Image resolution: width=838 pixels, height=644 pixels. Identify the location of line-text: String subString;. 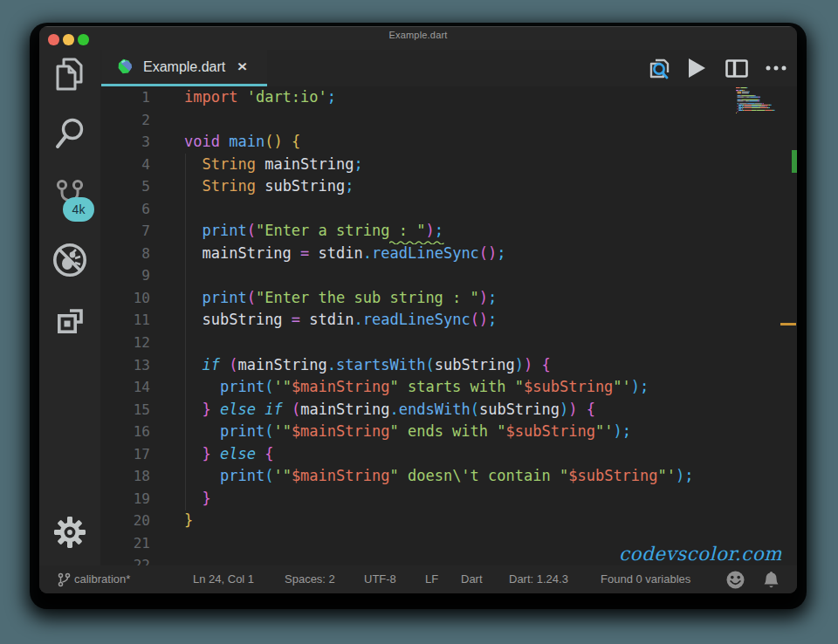
(269, 187).